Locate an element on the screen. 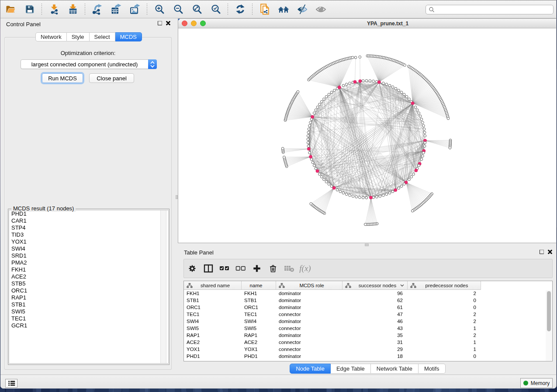  table-cell: FKH1 is located at coordinates (213, 293).